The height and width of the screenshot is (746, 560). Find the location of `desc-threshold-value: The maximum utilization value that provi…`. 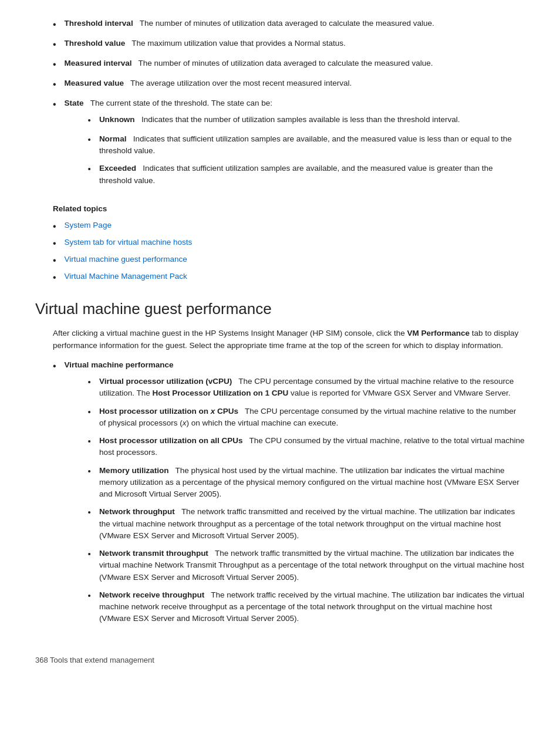

desc-threshold-value: The maximum utilization value that provi… is located at coordinates (238, 43).